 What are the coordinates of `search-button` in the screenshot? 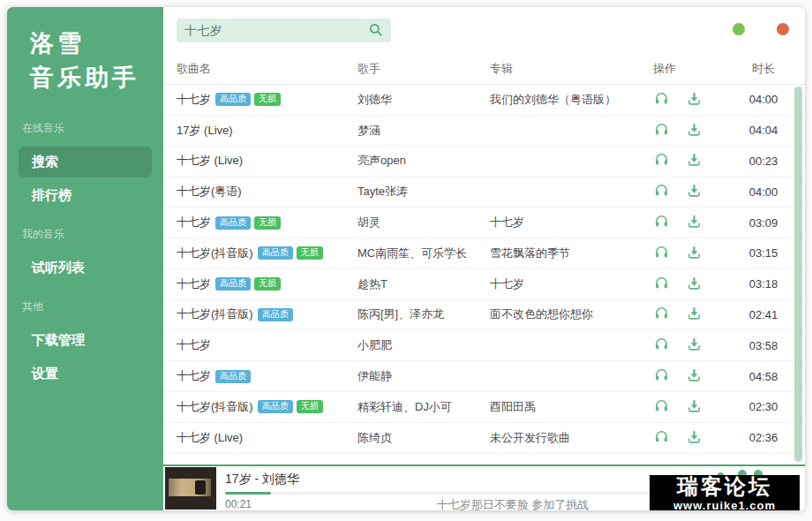 It's located at (375, 30).